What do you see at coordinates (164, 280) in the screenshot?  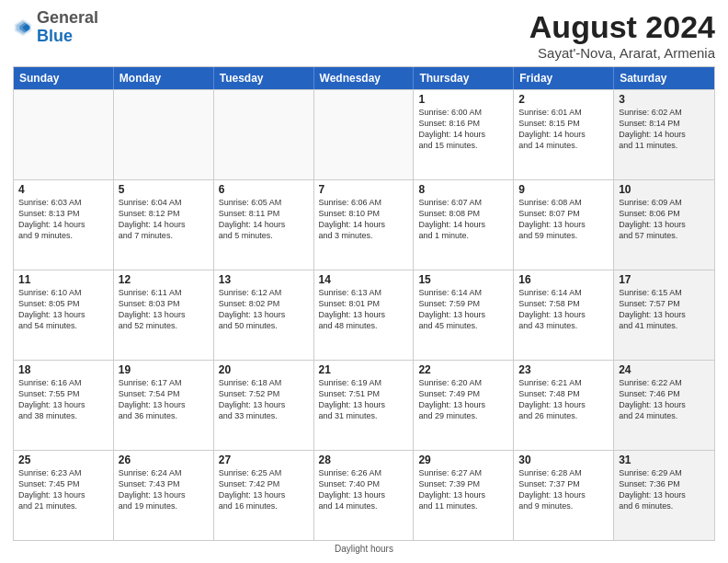 I see `day-number: 12` at bounding box center [164, 280].